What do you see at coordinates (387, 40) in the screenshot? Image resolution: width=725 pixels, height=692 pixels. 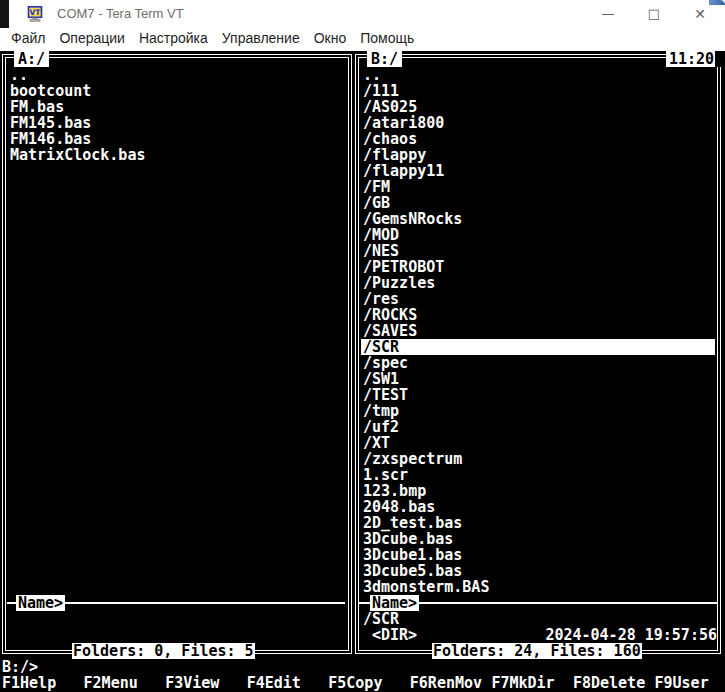 I see `menu-item-6: Помощь` at bounding box center [387, 40].